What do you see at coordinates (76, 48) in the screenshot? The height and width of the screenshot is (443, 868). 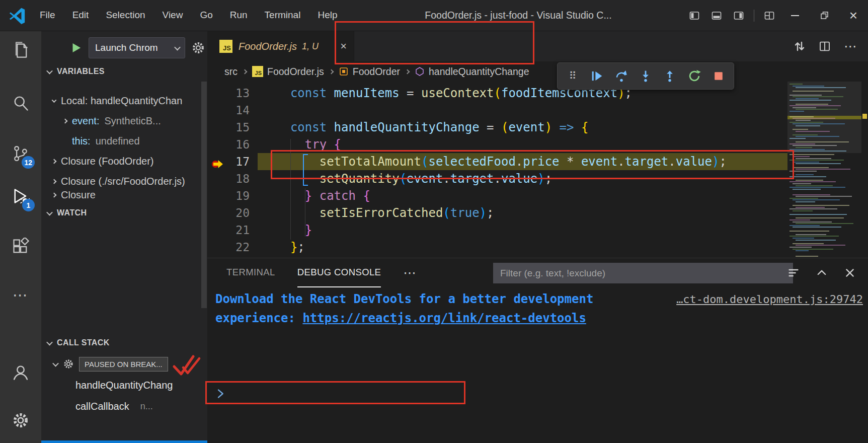 I see `start-debug-button` at bounding box center [76, 48].